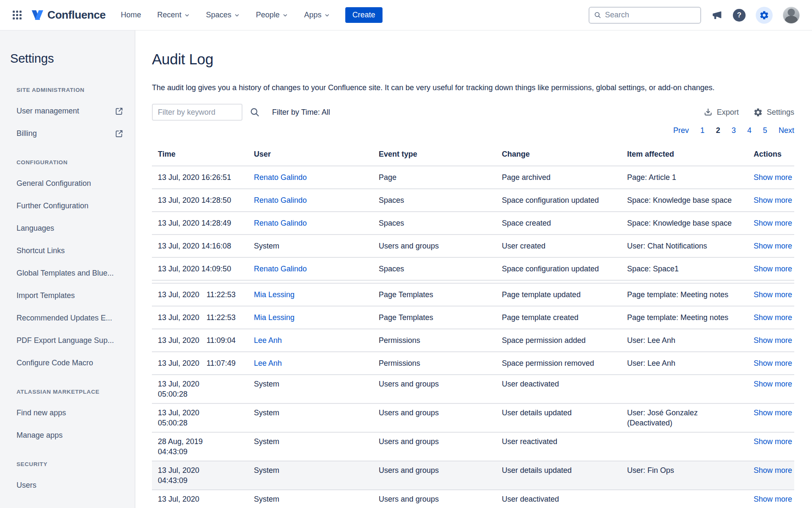  I want to click on pagination-page-3: 3, so click(734, 130).